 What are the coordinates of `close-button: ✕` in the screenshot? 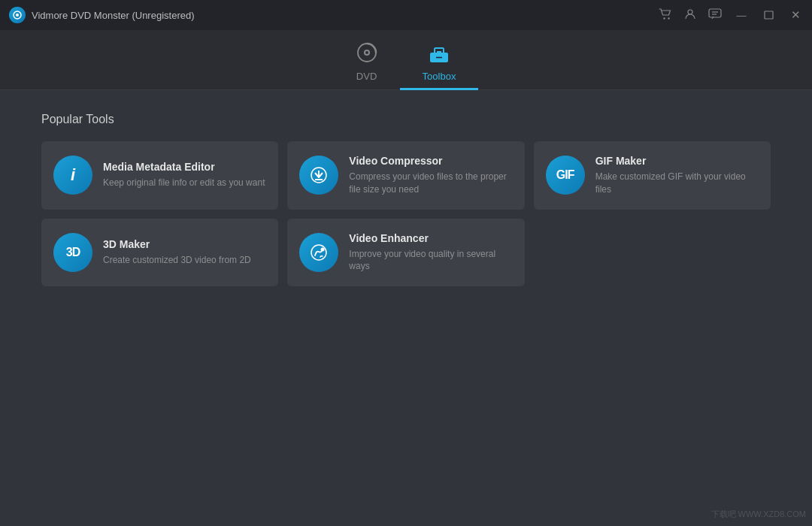 It's located at (795, 15).